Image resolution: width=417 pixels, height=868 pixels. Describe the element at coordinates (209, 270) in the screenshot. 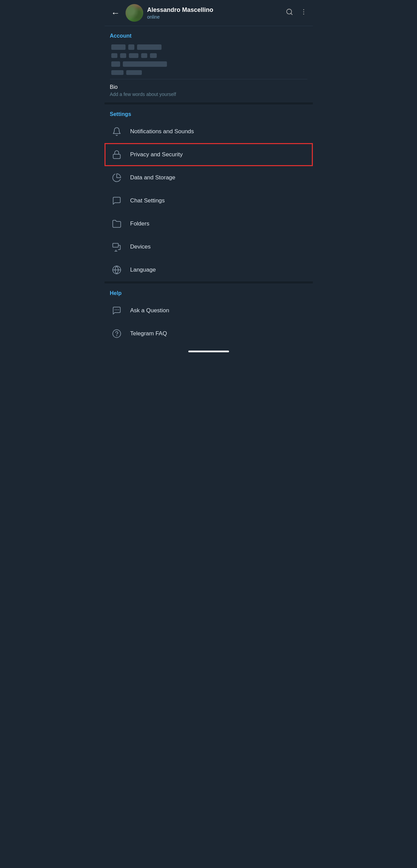

I see `menu-item-language: Language` at that location.